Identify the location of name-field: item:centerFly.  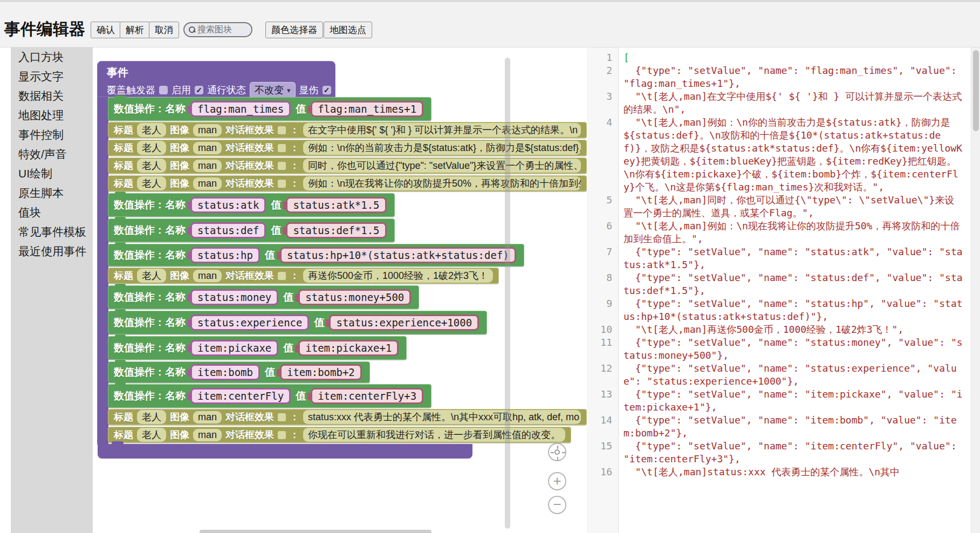
(241, 396).